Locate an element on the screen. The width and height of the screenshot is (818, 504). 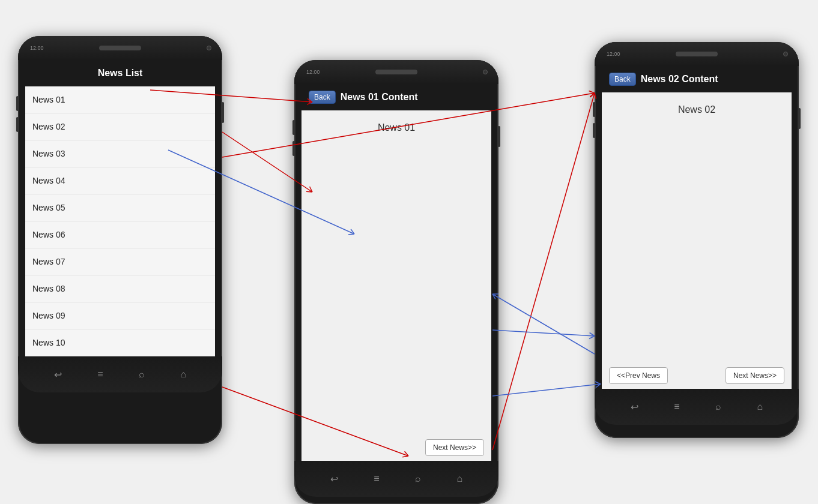
news-list: News 01 News 02 News 03 News 04 News 05 … is located at coordinates (120, 221).